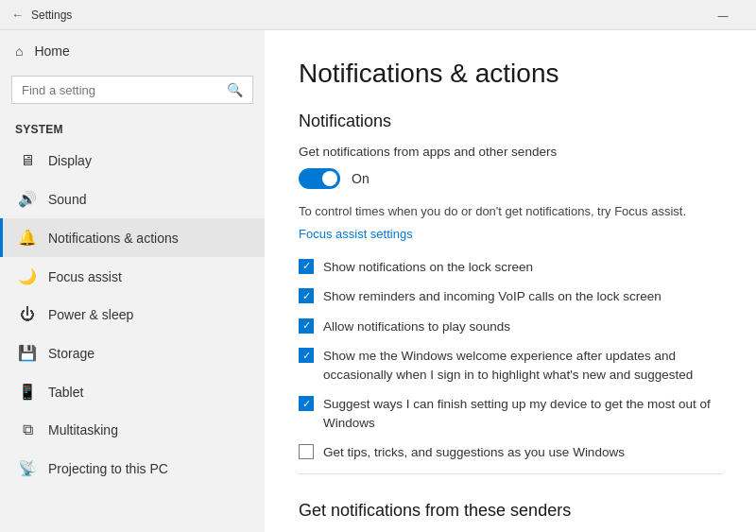 The image size is (756, 532). What do you see at coordinates (306, 266) in the screenshot?
I see `checkmark-lock-screen: ✓` at bounding box center [306, 266].